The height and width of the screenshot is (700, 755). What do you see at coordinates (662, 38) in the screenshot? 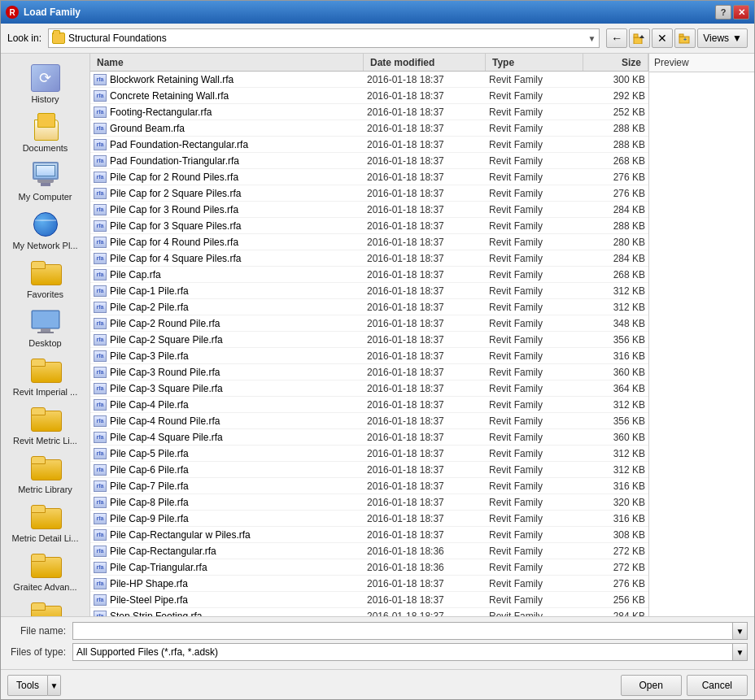
I see `delete-button: ✕` at bounding box center [662, 38].